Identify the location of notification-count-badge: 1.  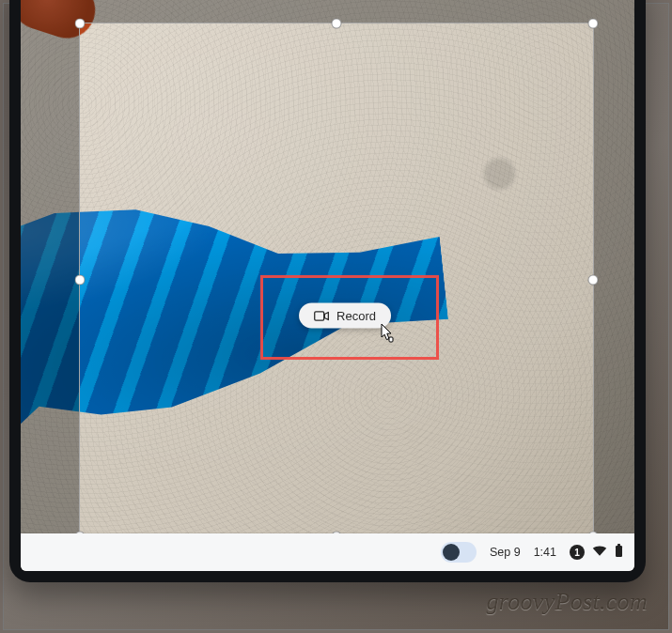
(577, 552).